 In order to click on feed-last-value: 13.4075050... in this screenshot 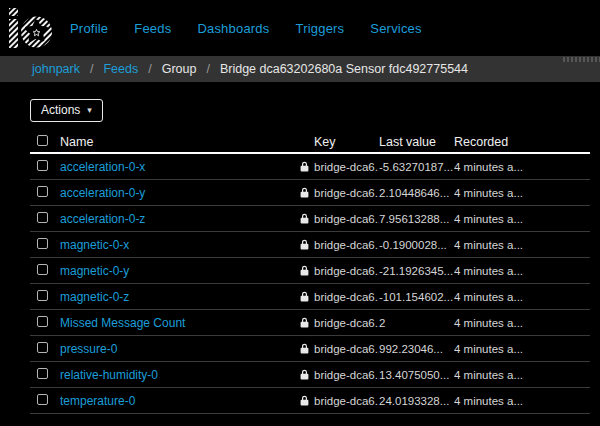, I will do `click(416, 375)`.